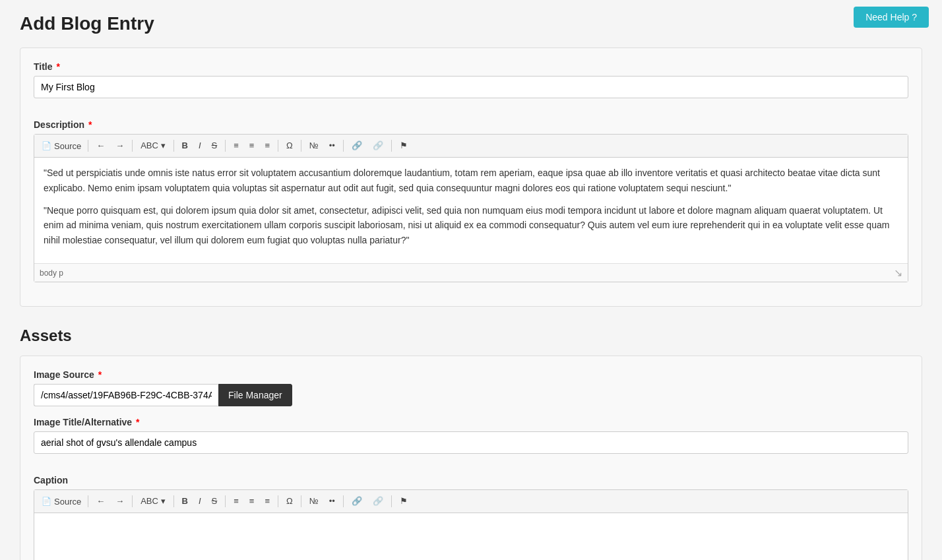 The image size is (942, 560). Describe the element at coordinates (404, 146) in the screenshot. I see `flag-button: ⚑` at that location.